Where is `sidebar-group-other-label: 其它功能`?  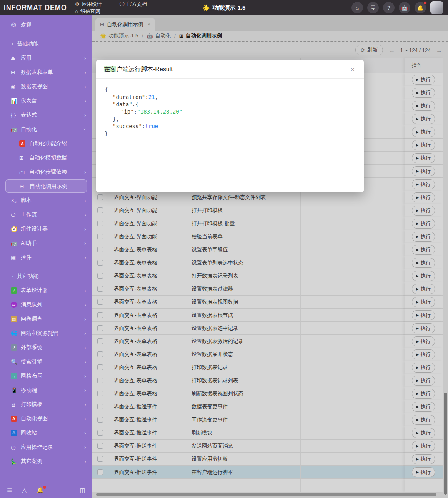 sidebar-group-other-label: 其它功能 is located at coordinates (28, 276).